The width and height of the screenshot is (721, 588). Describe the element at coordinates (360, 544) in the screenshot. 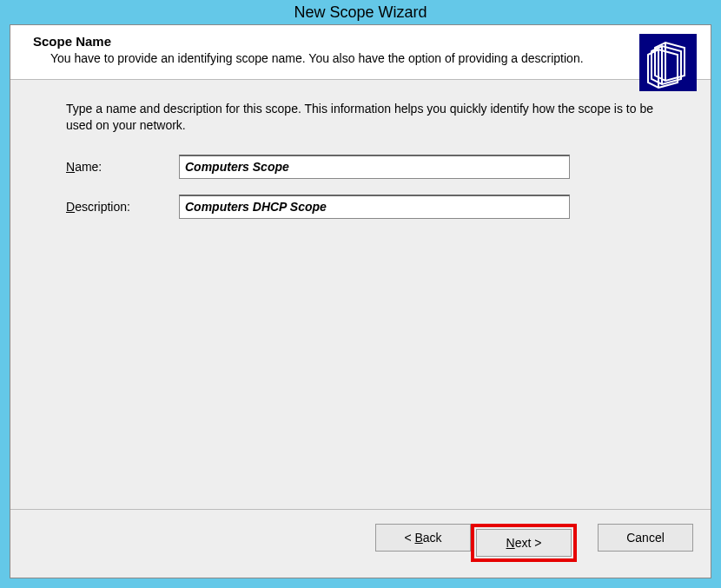

I see `wizard-footer: < Back Next > Cancel` at that location.